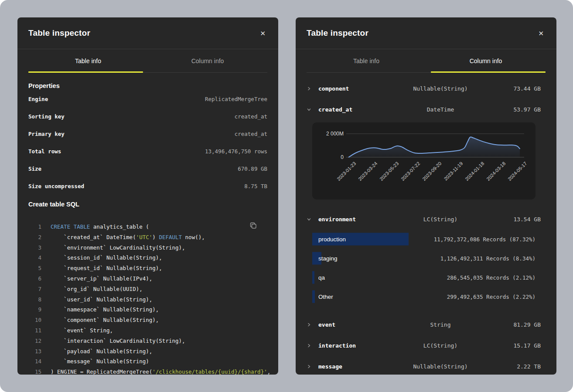 This screenshot has height=392, width=573. I want to click on sql-code-line: 6 `server_ip` Nullable(IPv4),, so click(148, 279).